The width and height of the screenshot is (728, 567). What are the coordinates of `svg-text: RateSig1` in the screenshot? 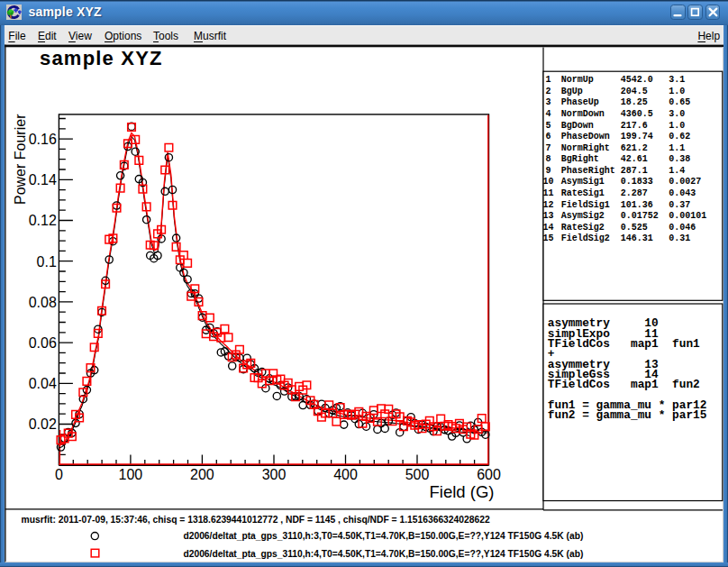 It's located at (583, 193).